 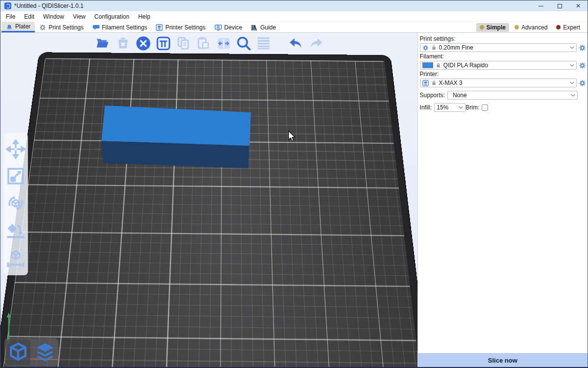 I want to click on variable-layer-height-button, so click(x=264, y=43).